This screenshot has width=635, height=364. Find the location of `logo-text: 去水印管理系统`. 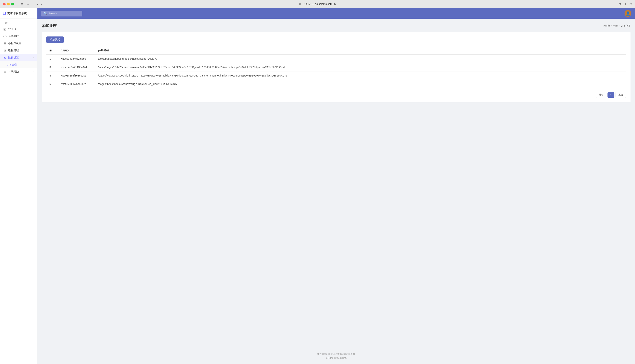

logo-text: 去水印管理系统 is located at coordinates (17, 14).